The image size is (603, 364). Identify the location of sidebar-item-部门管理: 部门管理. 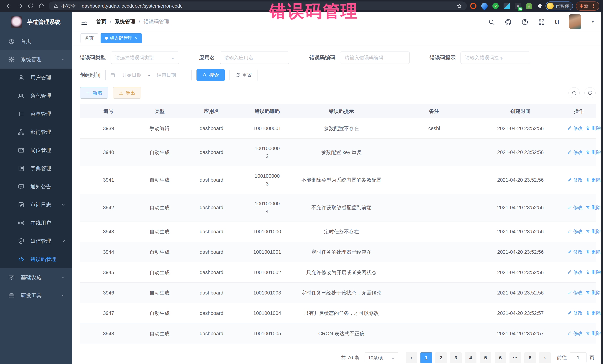
(36, 132).